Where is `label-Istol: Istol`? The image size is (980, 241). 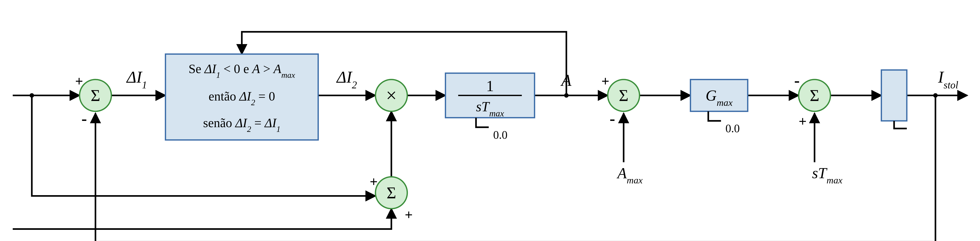 label-Istol: Istol is located at coordinates (948, 79).